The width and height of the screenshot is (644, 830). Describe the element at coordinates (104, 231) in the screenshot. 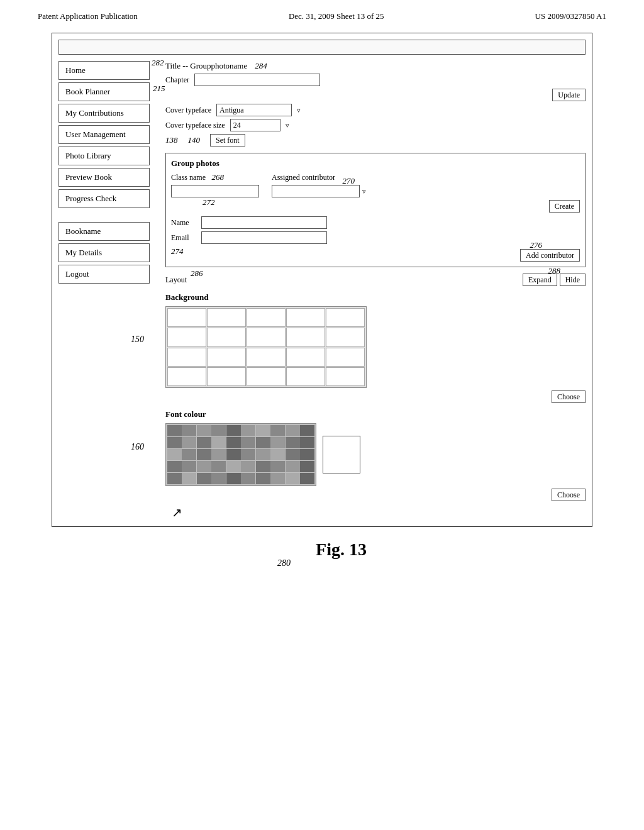

I see `sidebar-item-bookname: Bookname` at that location.